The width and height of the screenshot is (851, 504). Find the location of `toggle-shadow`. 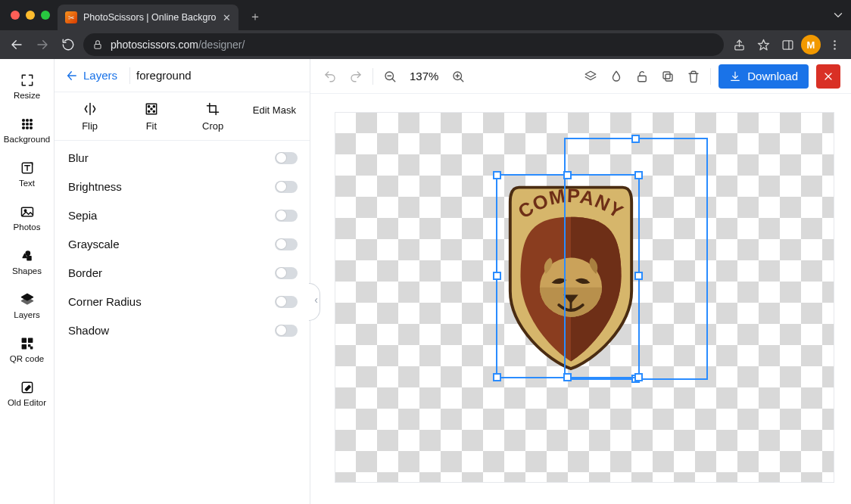

toggle-shadow is located at coordinates (286, 331).